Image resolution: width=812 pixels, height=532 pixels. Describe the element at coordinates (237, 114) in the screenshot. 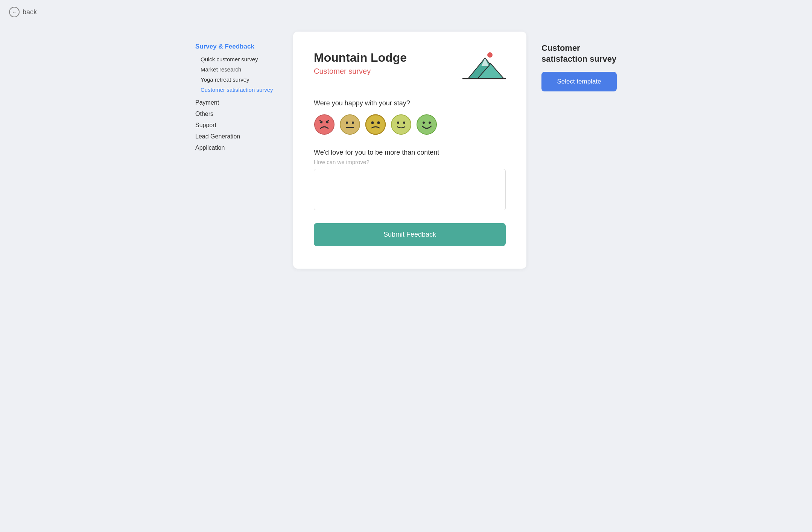

I see `sidebar-item-others: Others` at that location.